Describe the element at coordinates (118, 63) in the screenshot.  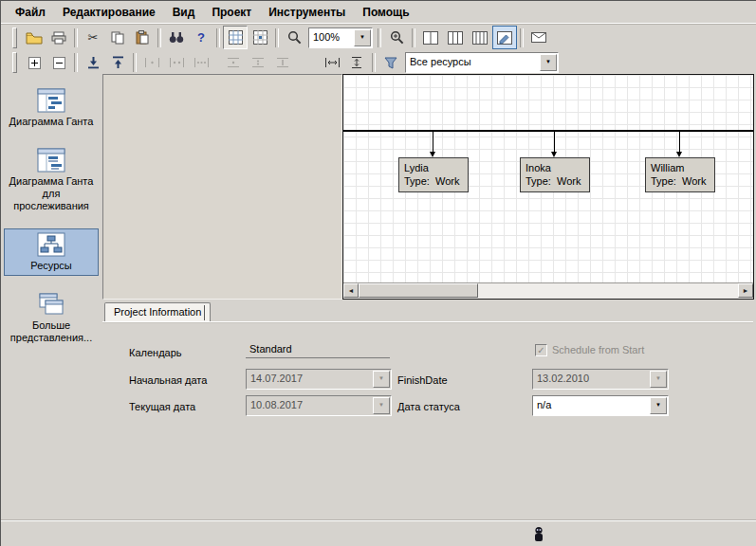
I see `arrow-up-from-bar-icon` at that location.